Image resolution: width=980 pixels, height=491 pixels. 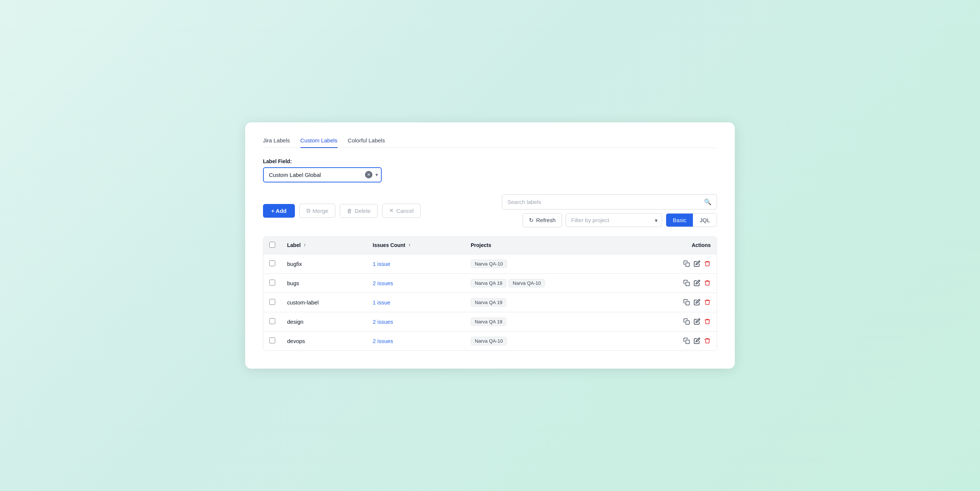 What do you see at coordinates (350, 211) in the screenshot?
I see `trash-icon: 🗑` at bounding box center [350, 211].